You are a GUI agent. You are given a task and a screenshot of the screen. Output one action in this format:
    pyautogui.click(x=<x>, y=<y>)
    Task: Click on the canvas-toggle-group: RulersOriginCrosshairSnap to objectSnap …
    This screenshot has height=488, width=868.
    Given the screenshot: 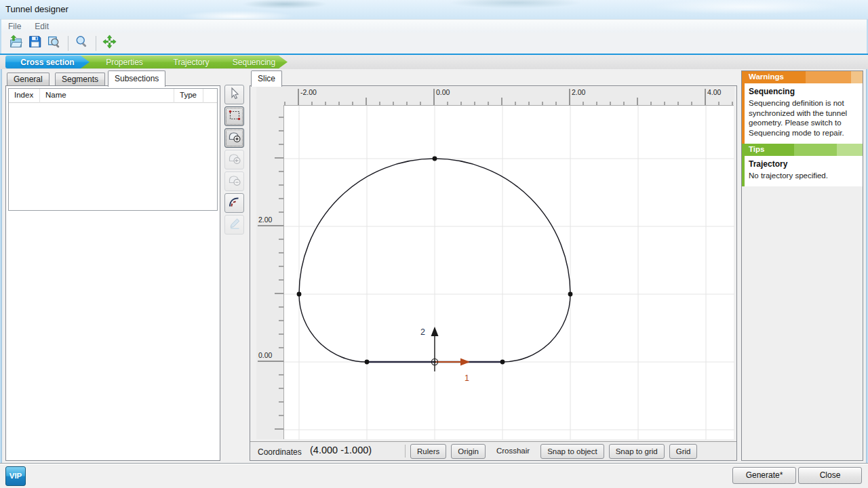 What is the action you would take?
    pyautogui.click(x=553, y=451)
    